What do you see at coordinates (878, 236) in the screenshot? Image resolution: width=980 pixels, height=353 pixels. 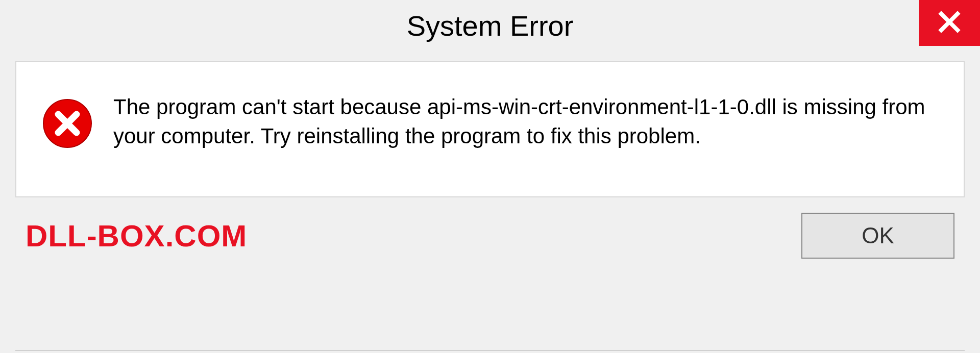 I see `ok-button: OK` at bounding box center [878, 236].